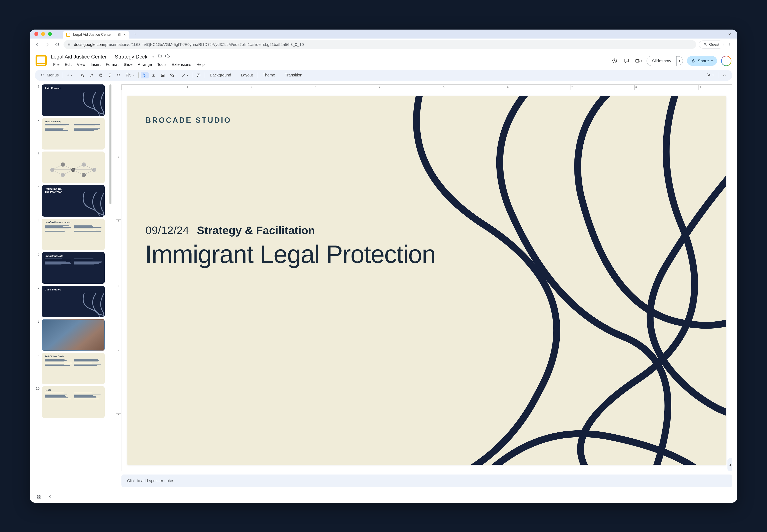 The width and height of the screenshot is (767, 532). What do you see at coordinates (384, 34) in the screenshot?
I see `titlebar: Legal Aid Justice Center — Sl × +` at bounding box center [384, 34].